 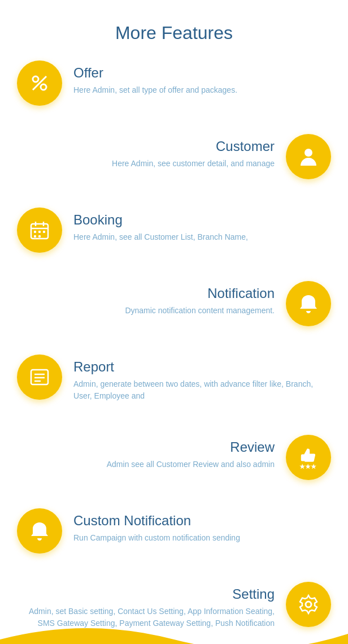 What do you see at coordinates (197, 381) in the screenshot?
I see `report-text: Report Admin, generate between two dates…` at bounding box center [197, 381].